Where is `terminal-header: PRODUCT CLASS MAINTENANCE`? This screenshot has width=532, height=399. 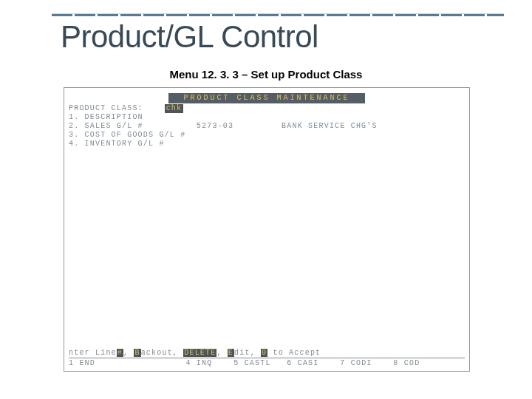
terminal-header: PRODUCT CLASS MAINTENANCE is located at coordinates (267, 94).